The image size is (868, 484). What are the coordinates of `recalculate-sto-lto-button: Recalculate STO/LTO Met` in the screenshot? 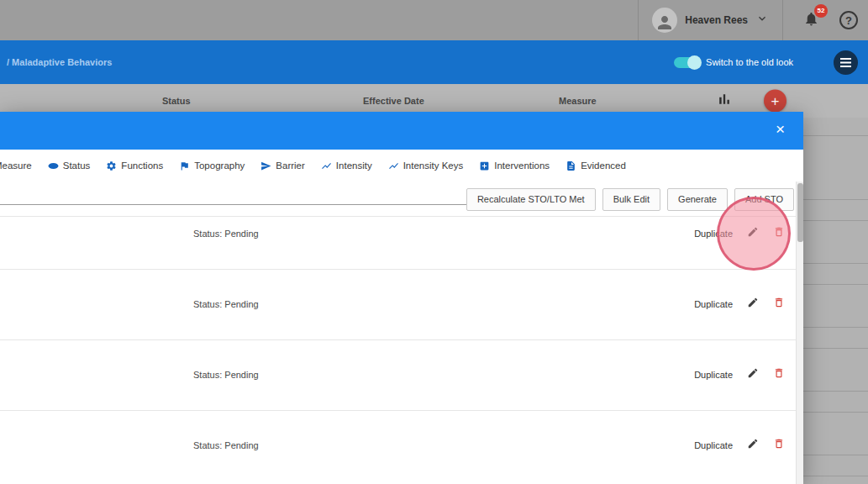 It's located at (531, 200).